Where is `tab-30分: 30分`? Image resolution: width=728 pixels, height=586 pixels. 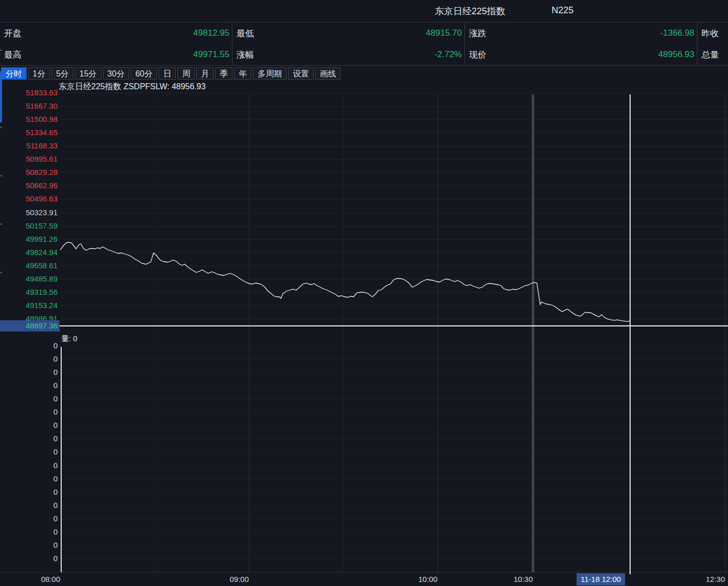 tab-30分: 30分 is located at coordinates (116, 73).